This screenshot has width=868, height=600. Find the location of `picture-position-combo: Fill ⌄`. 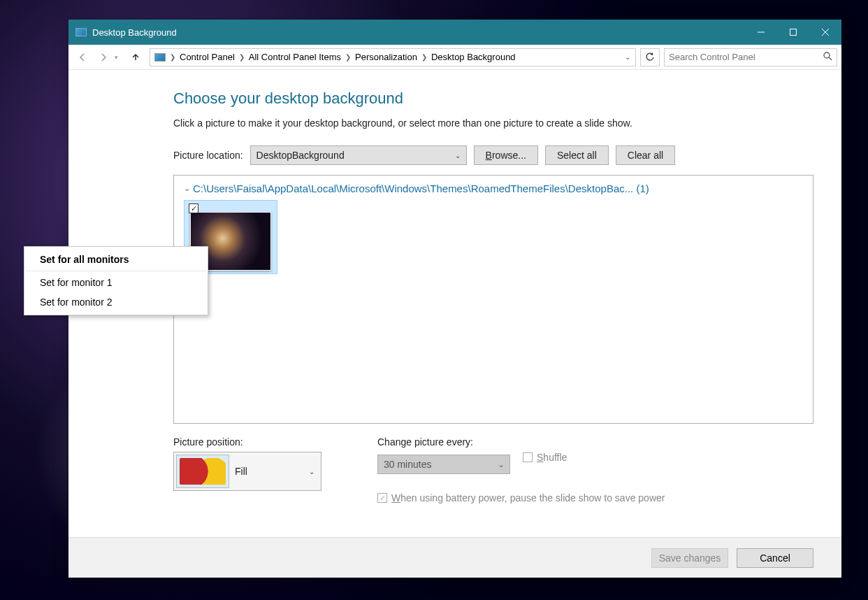

picture-position-combo: Fill ⌄ is located at coordinates (247, 471).